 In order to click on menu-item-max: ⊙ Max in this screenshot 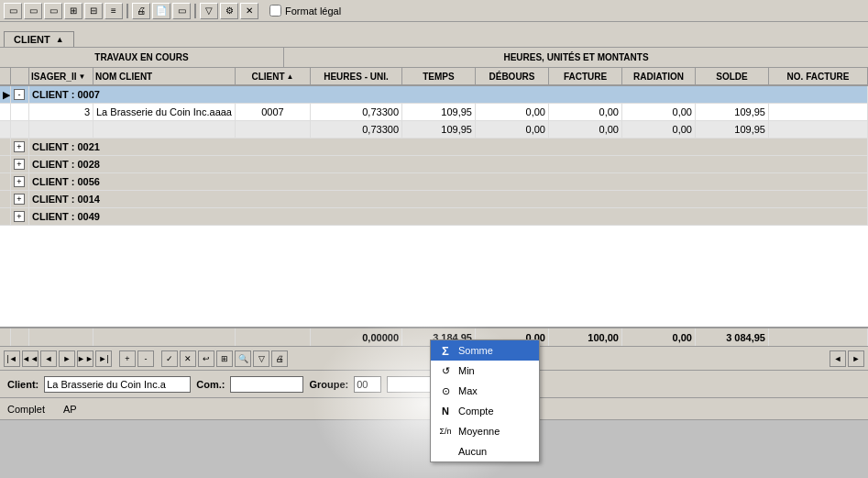, I will do `click(485, 391)`.